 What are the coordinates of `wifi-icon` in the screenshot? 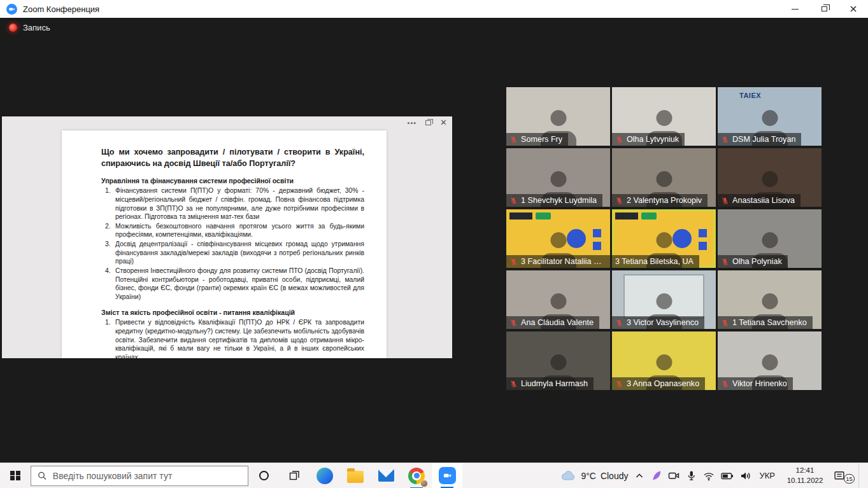 It's located at (709, 476).